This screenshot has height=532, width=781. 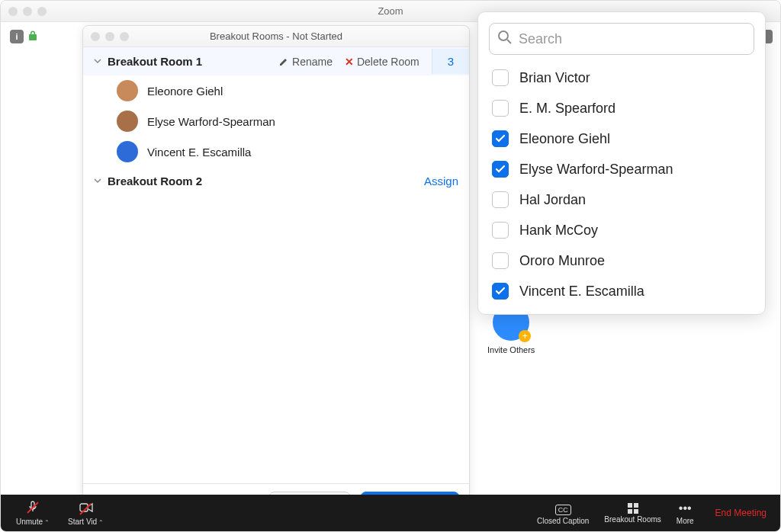 What do you see at coordinates (305, 62) in the screenshot?
I see `rename-button: Rename` at bounding box center [305, 62].